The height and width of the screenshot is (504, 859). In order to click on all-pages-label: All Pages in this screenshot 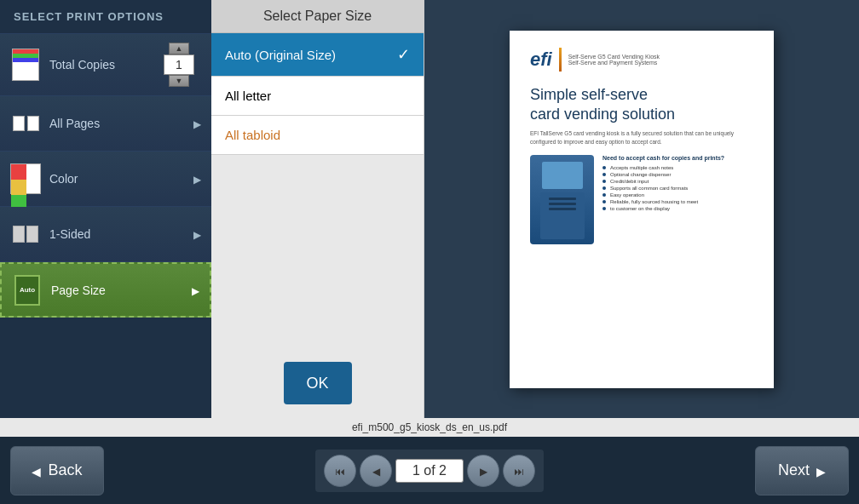, I will do `click(121, 123)`.